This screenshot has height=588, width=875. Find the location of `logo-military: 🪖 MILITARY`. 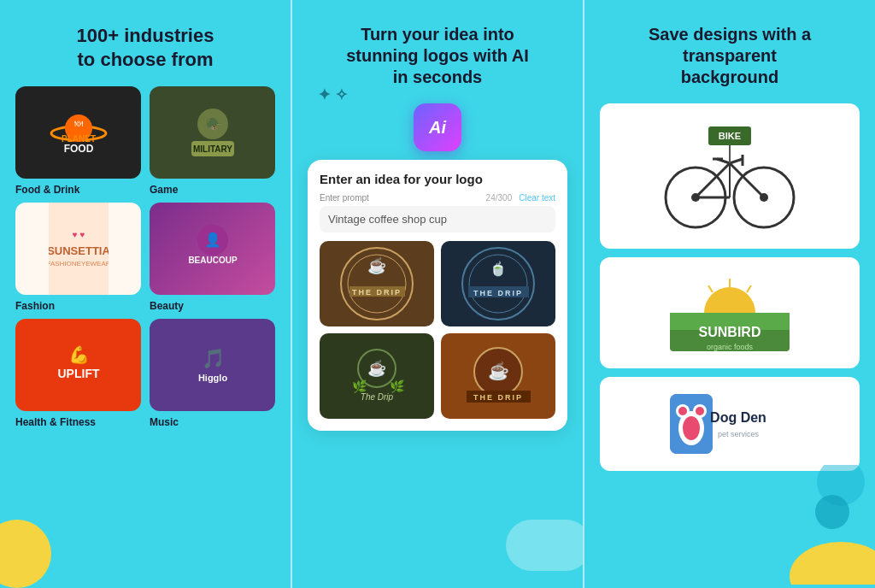

logo-military: 🪖 MILITARY is located at coordinates (212, 132).